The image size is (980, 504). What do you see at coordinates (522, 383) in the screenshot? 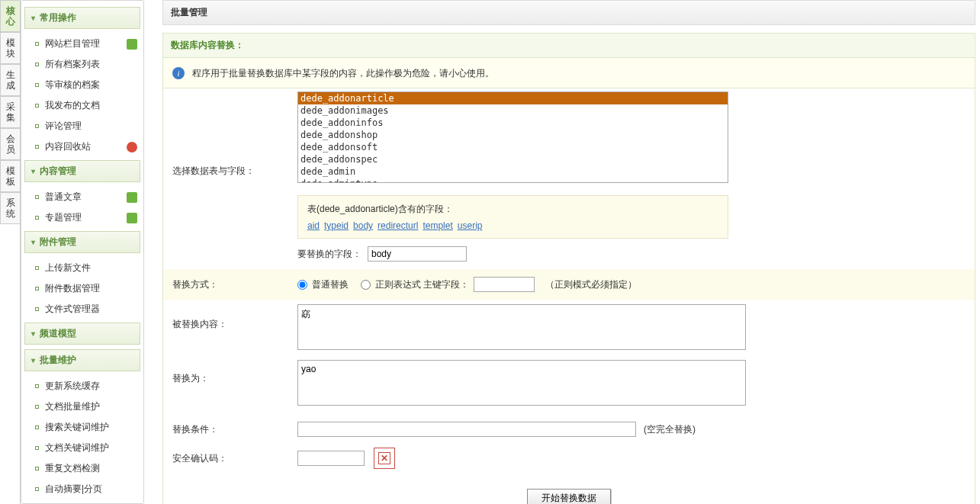
I see `replace-to-textarea` at bounding box center [522, 383].